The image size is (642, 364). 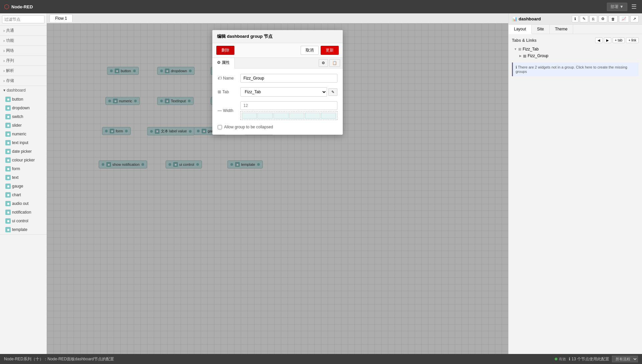 I want to click on node-label-db-switch: switch, so click(x=27, y=117).